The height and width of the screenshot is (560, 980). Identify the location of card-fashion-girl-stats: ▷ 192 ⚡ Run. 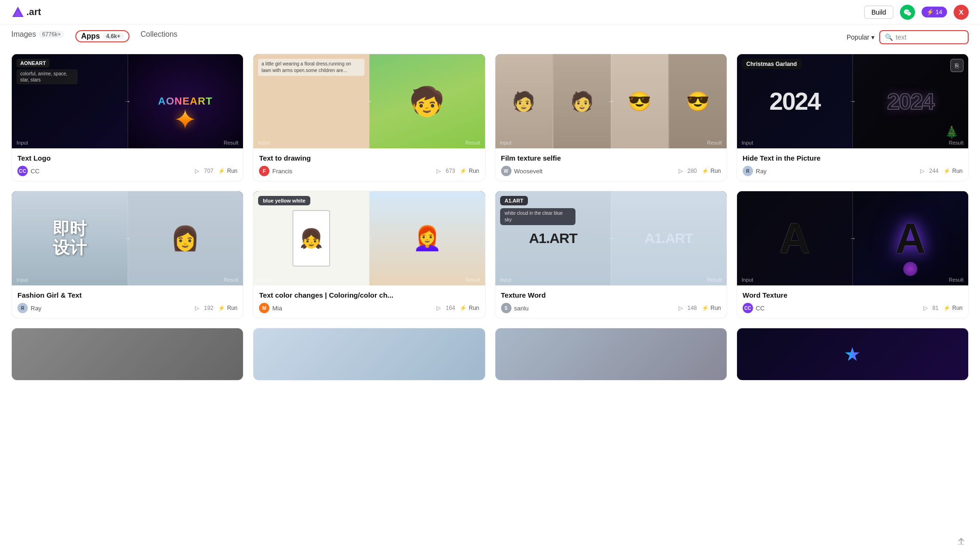
(216, 308).